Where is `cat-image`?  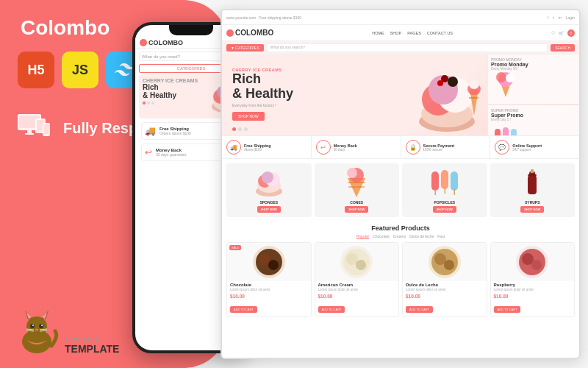
cat-image is located at coordinates (37, 329).